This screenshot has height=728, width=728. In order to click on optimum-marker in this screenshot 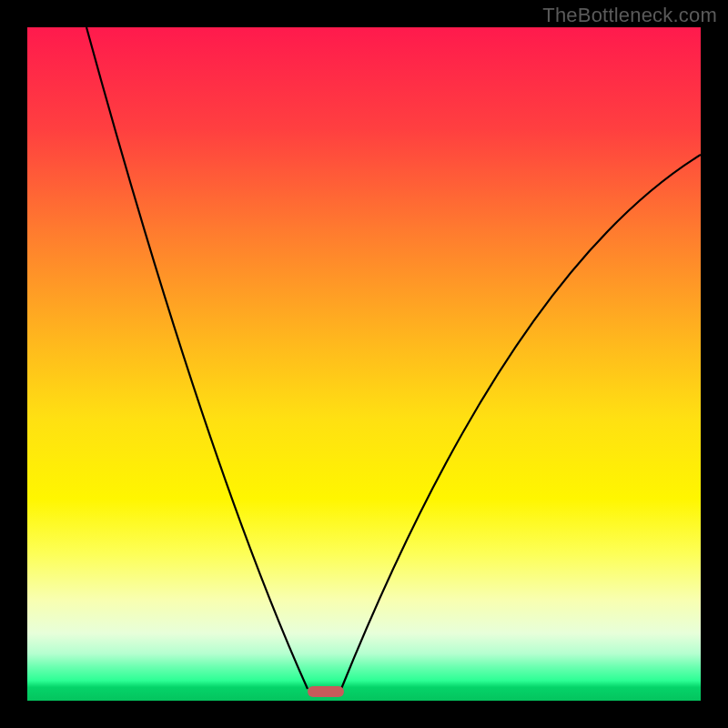, I will do `click(326, 692)`.